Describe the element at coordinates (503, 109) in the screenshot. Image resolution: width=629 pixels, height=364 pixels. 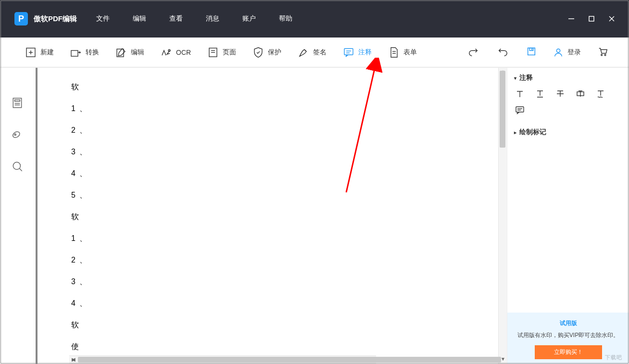
I see `scroll-thumb` at that location.